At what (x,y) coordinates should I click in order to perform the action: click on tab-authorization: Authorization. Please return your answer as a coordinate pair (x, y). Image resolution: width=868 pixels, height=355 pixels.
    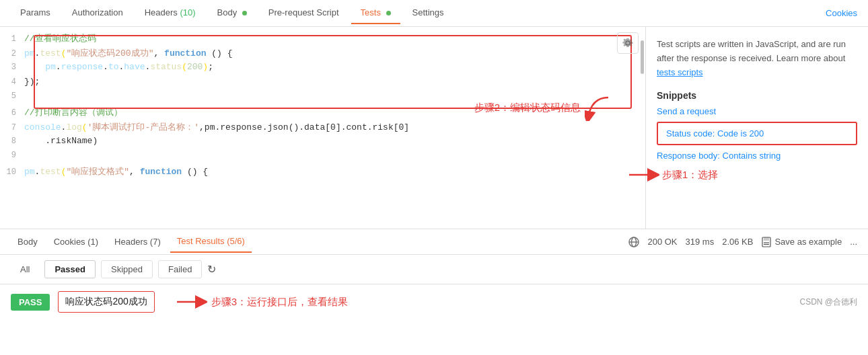
    Looking at the image, I should click on (98, 13).